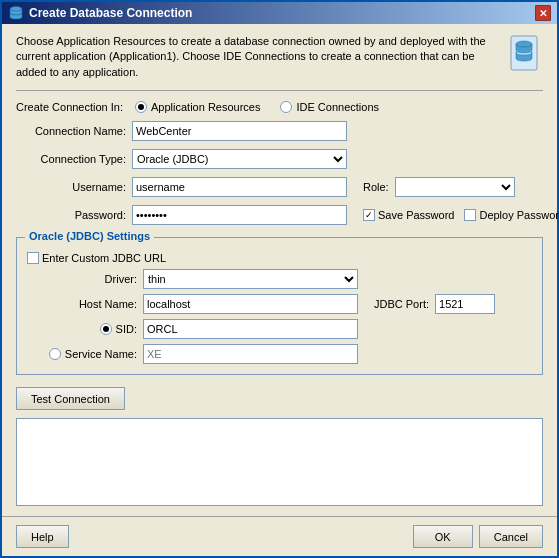  What do you see at coordinates (240, 159) in the screenshot?
I see `connection-type-select: Oracle (JDBC)` at bounding box center [240, 159].